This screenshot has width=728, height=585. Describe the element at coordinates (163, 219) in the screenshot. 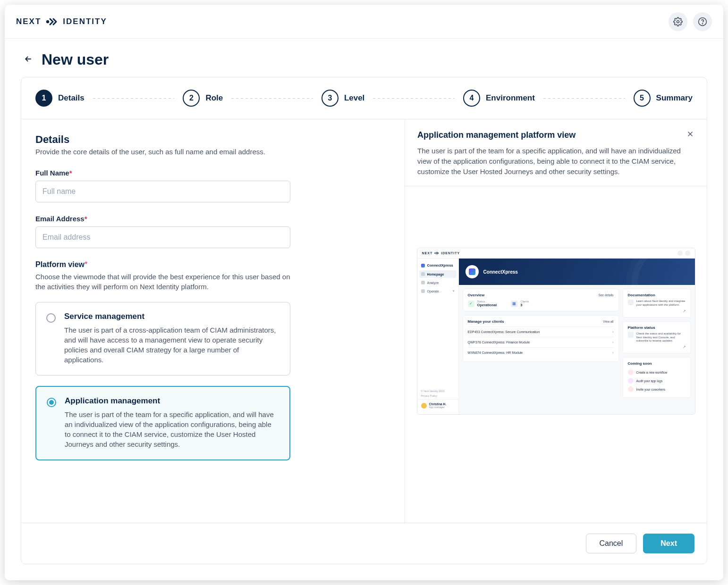

I see `email-label: Email Address*` at that location.